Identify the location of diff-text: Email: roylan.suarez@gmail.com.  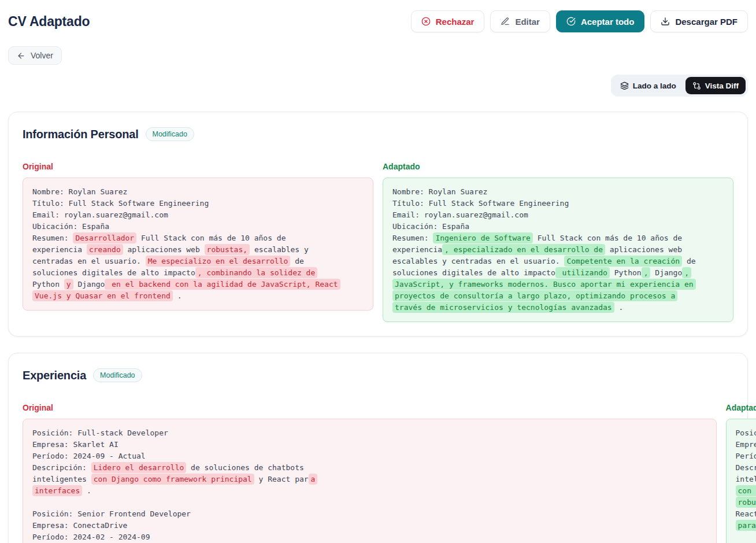
(101, 215).